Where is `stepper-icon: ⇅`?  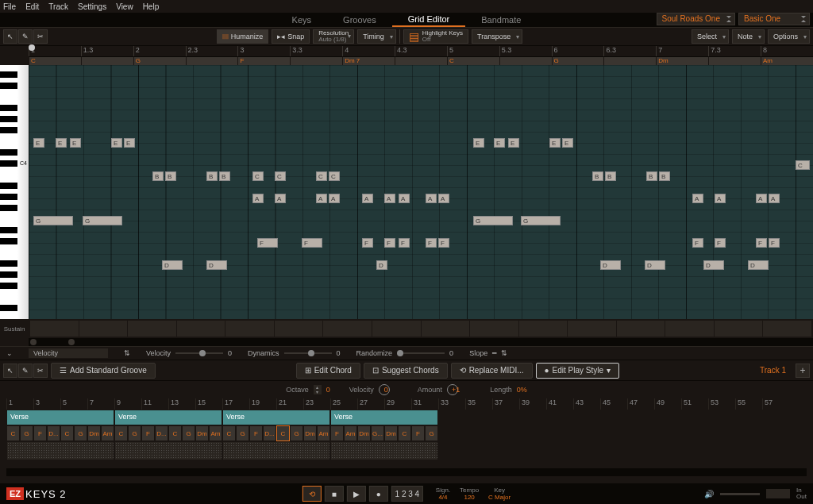
stepper-icon: ⇅ is located at coordinates (504, 353).